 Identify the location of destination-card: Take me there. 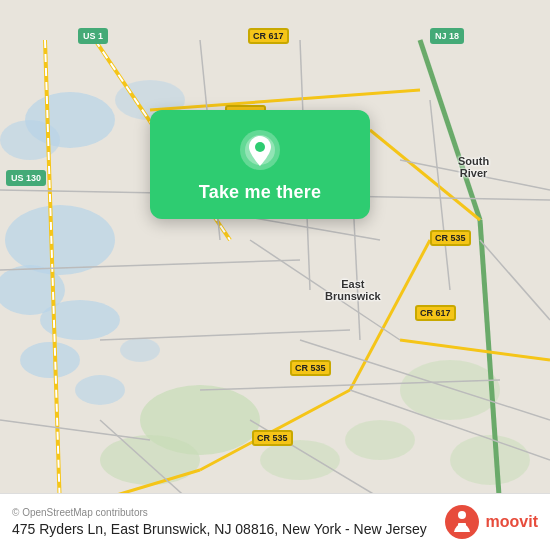
(260, 164).